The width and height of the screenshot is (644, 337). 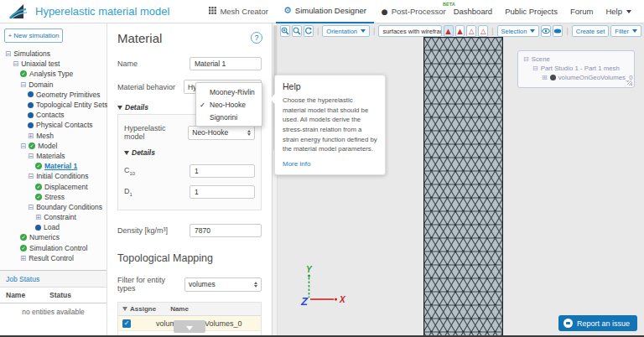 I want to click on tree-item-analysis-type: ✓Analysis Type, so click(x=54, y=74).